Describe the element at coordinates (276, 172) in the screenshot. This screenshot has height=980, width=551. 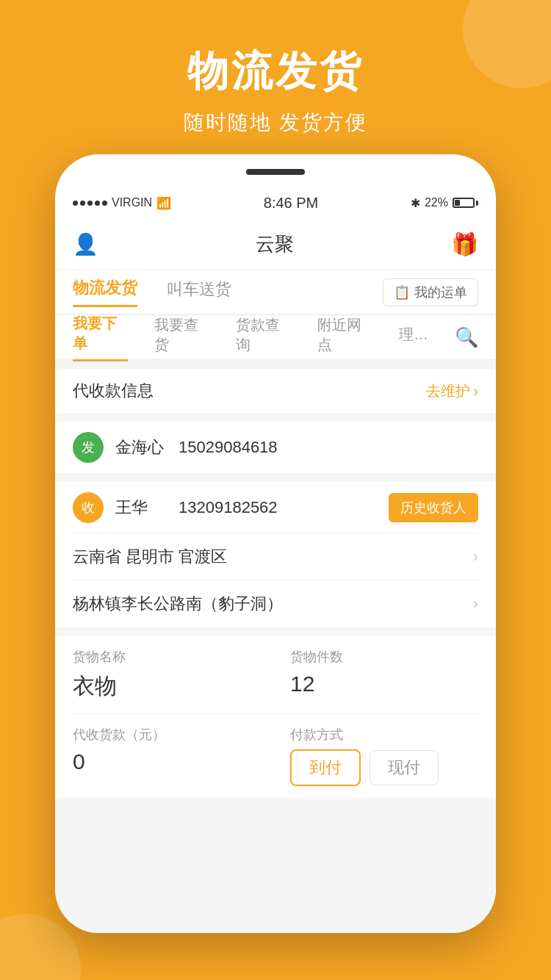
I see `phone-speaker` at that location.